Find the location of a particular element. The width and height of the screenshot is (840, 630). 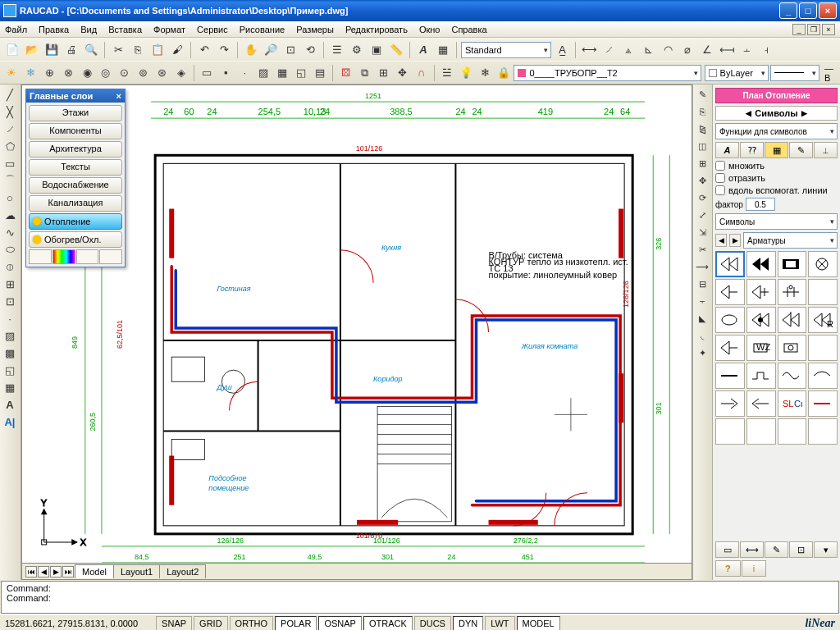

rtb-offset-icon: ◫ is located at coordinates (702, 146).